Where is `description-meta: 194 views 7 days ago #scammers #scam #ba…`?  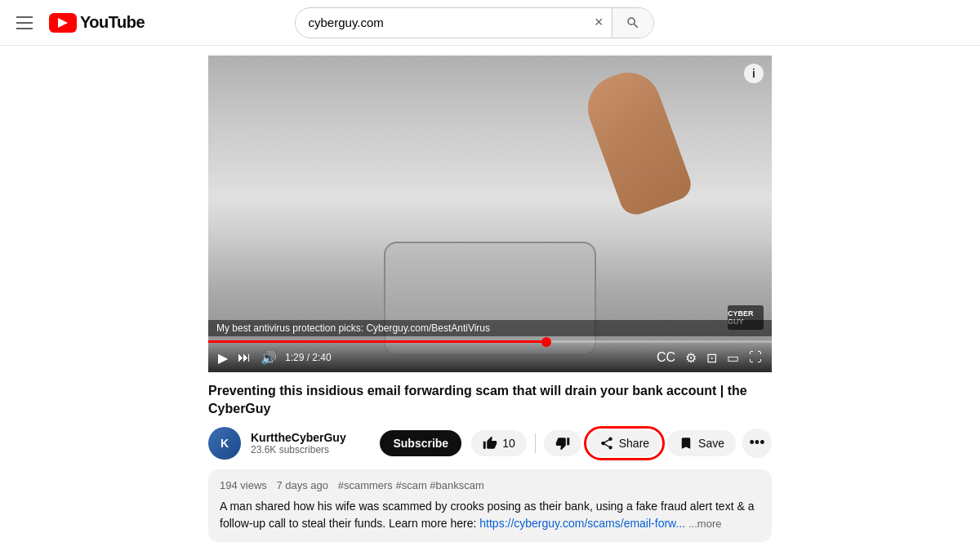
description-meta: 194 views 7 days ago #scammers #scam #ba… is located at coordinates (490, 485).